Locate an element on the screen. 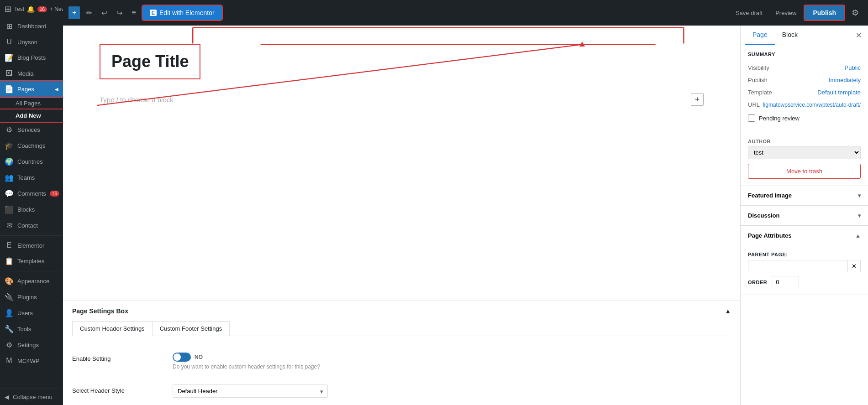  move-to-trash-button: Move to trash is located at coordinates (805, 171).